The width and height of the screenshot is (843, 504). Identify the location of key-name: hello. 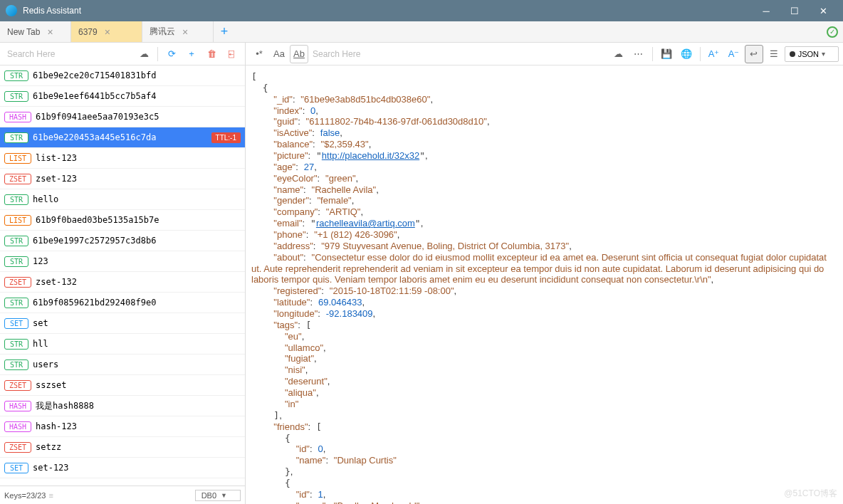
(137, 199).